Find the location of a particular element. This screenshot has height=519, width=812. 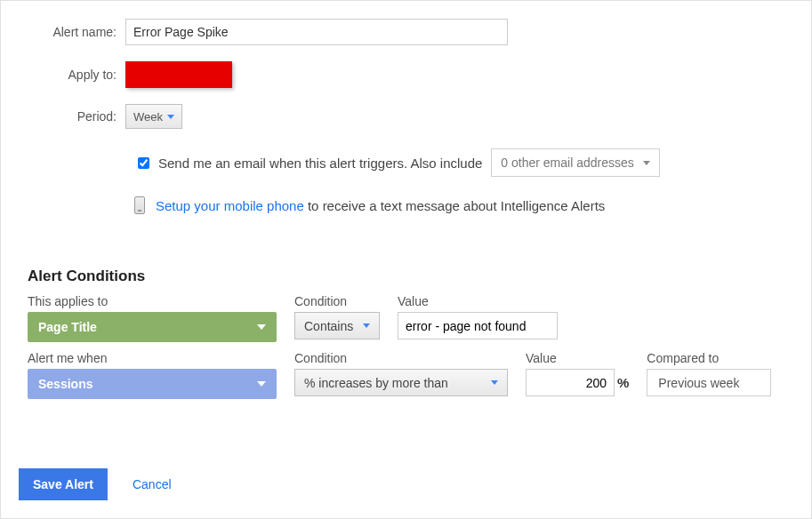

percent-sign: % is located at coordinates (623, 382).